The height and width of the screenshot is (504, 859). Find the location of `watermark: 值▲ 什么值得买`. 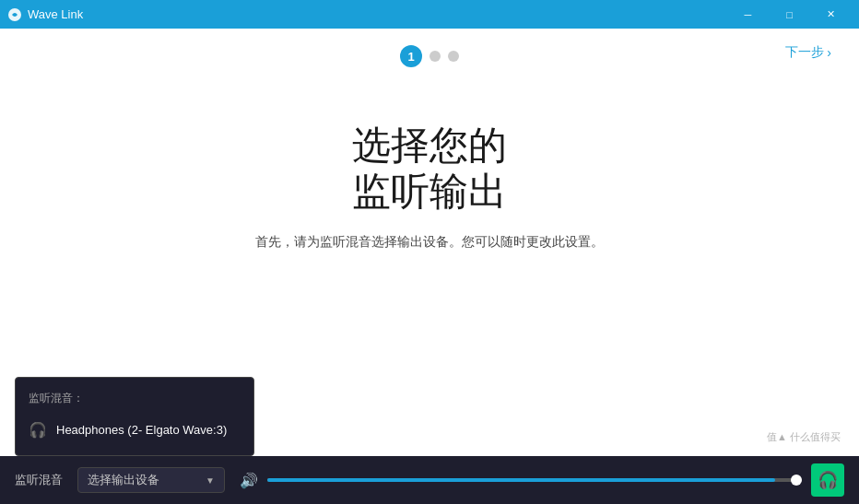

watermark: 值▲ 什么值得买 is located at coordinates (804, 437).